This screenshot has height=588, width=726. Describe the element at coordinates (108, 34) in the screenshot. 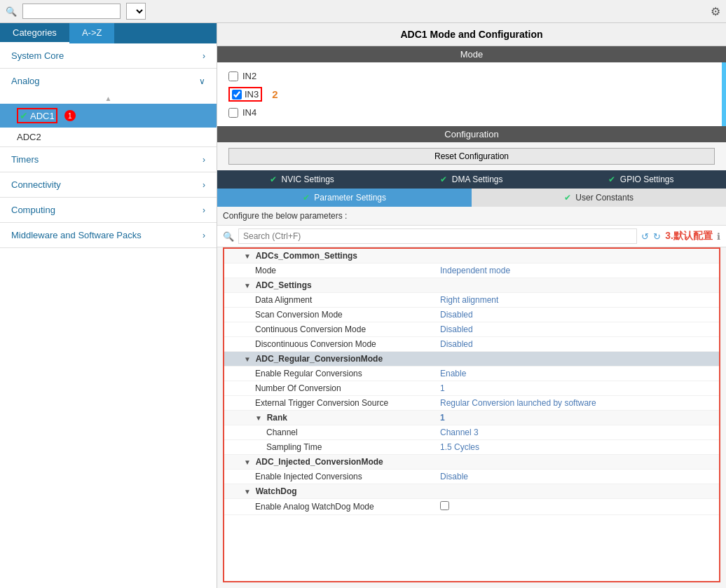

I see `sidebar-tabs: Categories A->Z` at that location.